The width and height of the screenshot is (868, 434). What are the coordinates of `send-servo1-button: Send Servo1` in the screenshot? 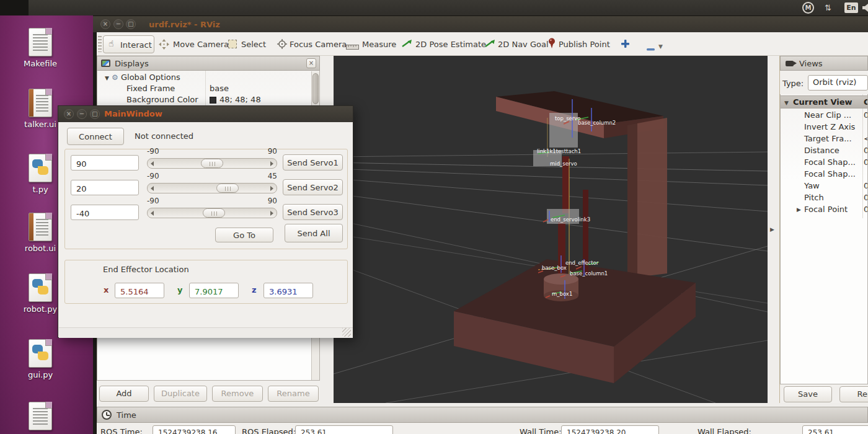 It's located at (312, 162).